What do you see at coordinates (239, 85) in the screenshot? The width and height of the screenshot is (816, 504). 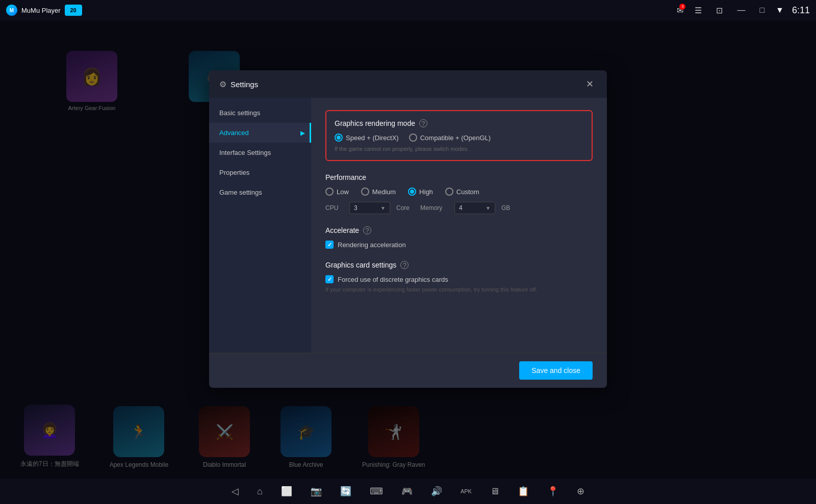 I see `modal-header-left: ⚙ Settings` at bounding box center [239, 85].